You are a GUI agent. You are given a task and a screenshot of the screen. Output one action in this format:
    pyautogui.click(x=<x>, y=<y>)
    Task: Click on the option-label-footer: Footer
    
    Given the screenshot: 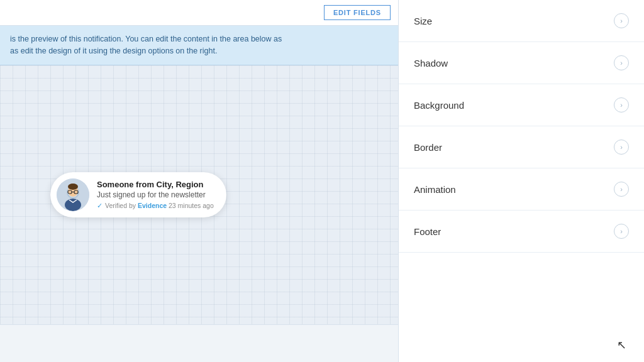 What is the action you would take?
    pyautogui.click(x=428, y=231)
    